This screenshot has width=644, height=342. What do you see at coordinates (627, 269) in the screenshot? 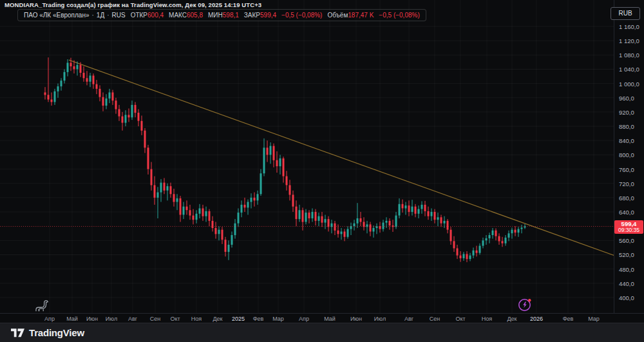
I see `y-axis-tick-label: 480,0` at bounding box center [627, 269].